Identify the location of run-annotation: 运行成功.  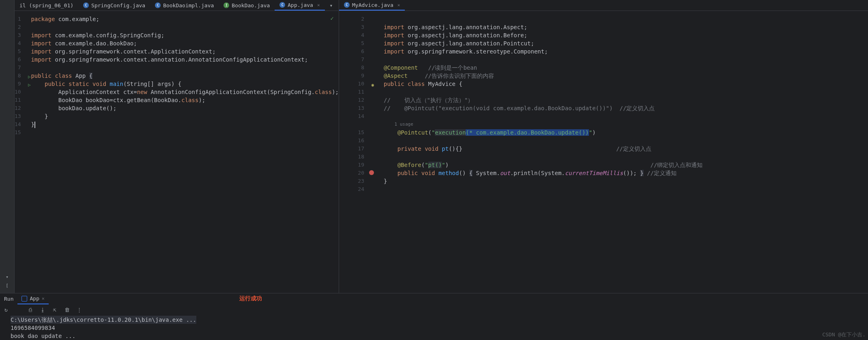
(251, 299).